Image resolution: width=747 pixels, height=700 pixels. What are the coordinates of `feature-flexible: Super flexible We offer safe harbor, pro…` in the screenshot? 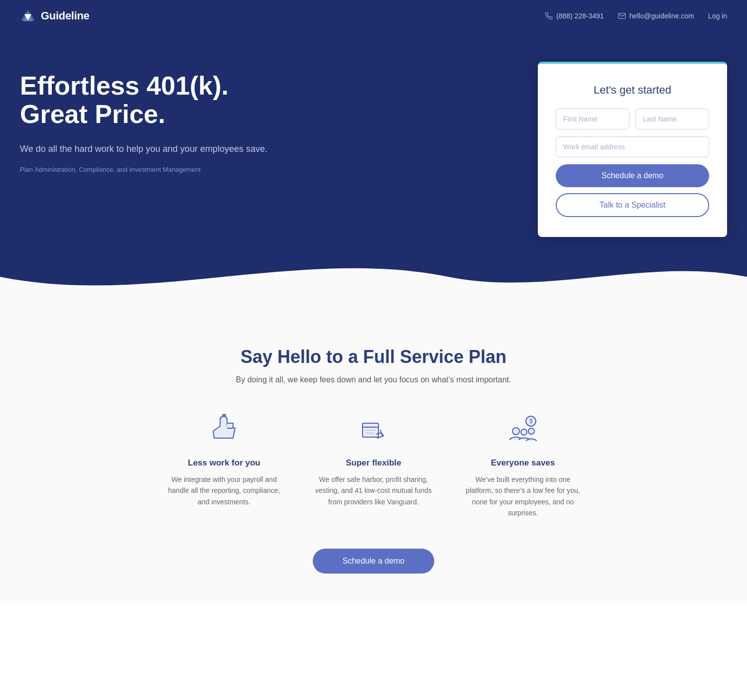 It's located at (374, 466).